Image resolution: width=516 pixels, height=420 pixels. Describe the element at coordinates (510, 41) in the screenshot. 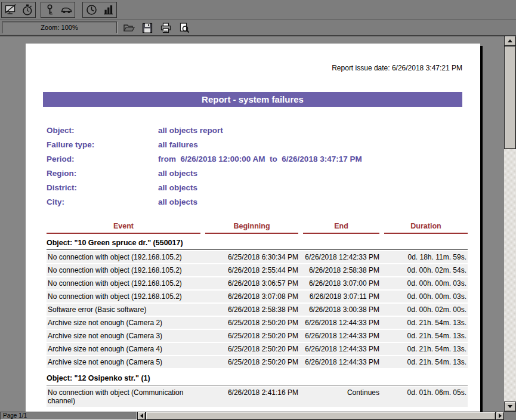

I see `scroll-up-button` at that location.